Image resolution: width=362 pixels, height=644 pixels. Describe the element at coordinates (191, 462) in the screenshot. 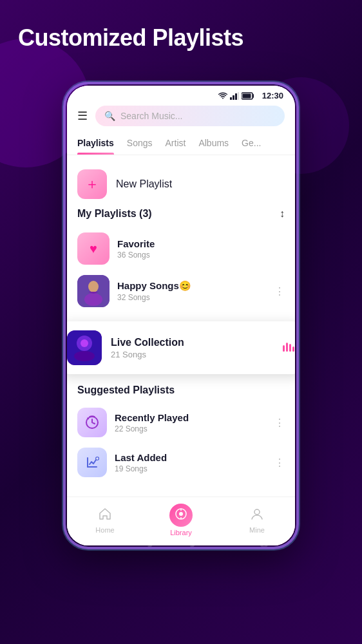

I see `last-added-info: Last Added 19 Songs` at that location.